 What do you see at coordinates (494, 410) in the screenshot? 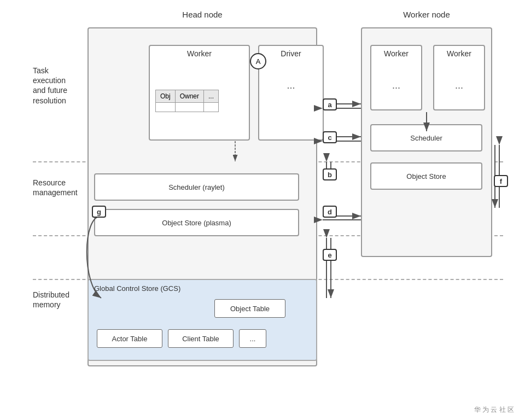
I see `watermark: 华 为 云 社 区` at bounding box center [494, 410].